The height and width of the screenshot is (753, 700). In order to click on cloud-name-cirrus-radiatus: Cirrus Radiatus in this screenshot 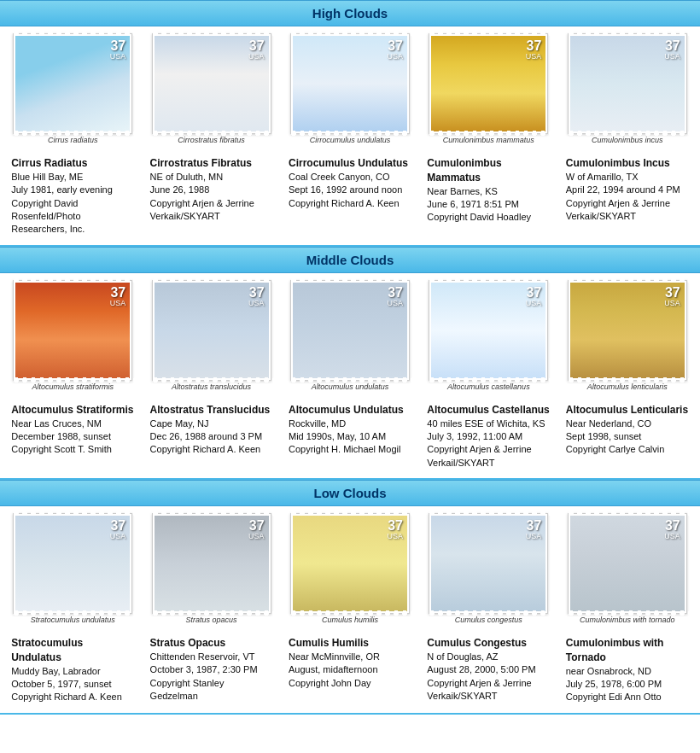, I will do `click(73, 164)`.